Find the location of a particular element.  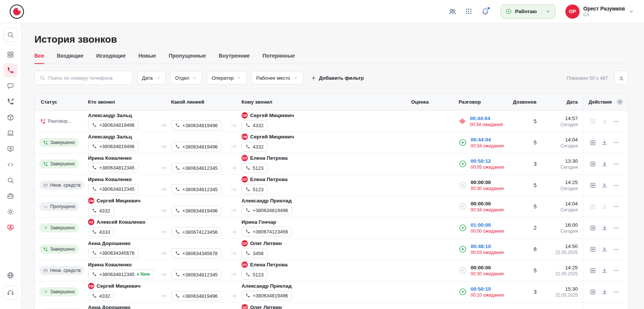

tab-missed: Пропущенные is located at coordinates (187, 58).